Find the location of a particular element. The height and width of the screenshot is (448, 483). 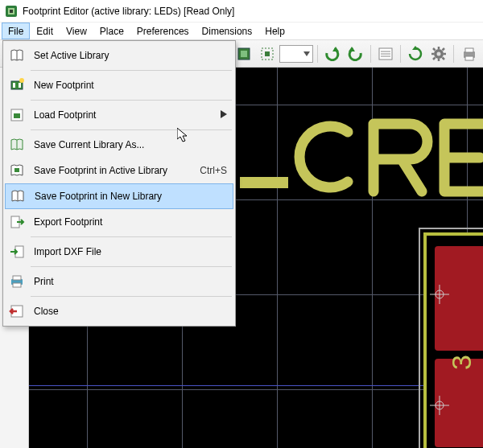

menu-item-label: Save Current Library As... is located at coordinates (128, 145).